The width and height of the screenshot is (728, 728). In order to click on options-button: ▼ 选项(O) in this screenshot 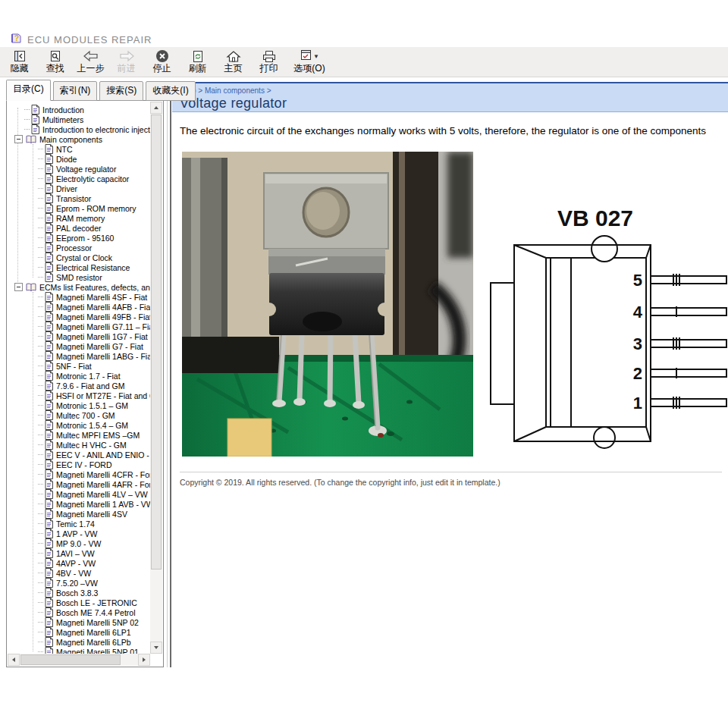, I will do `click(309, 61)`.